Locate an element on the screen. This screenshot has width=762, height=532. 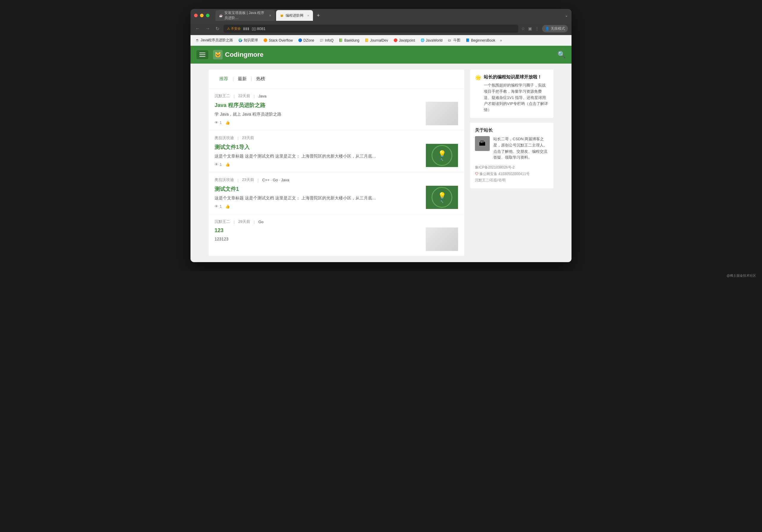
tabs-area: ☕ 安装宝塔面板 | Java 程序员进阶… ✕ 🐱 编程进阶网 ✕ + ⌄ is located at coordinates (392, 15).